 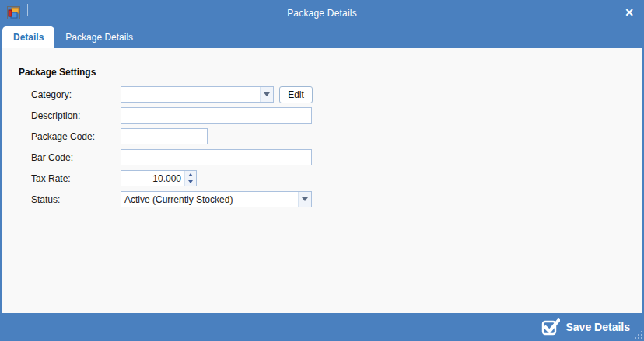 I want to click on category-value, so click(x=191, y=95).